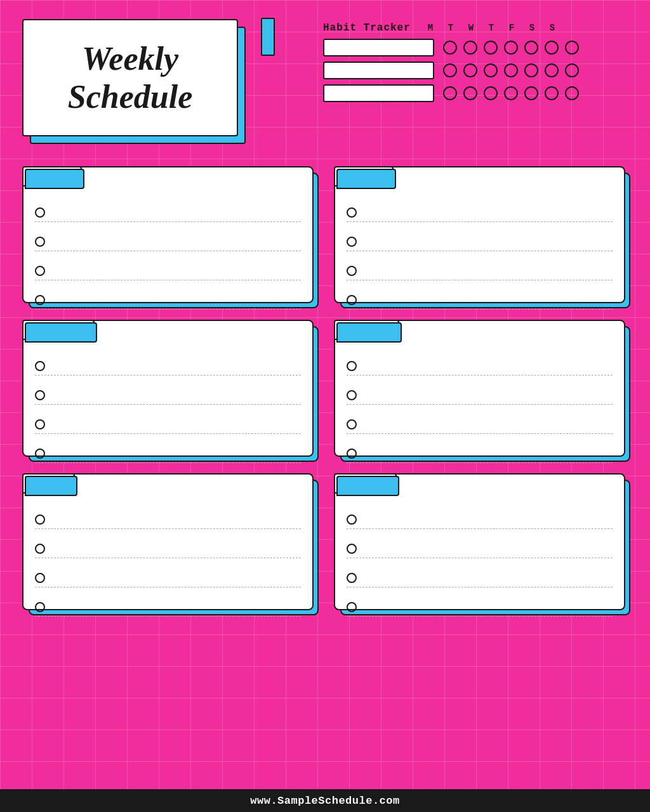 The width and height of the screenshot is (650, 812). Describe the element at coordinates (481, 236) in the screenshot. I see `day-card-tuesday: Tuesday Tuesday` at that location.